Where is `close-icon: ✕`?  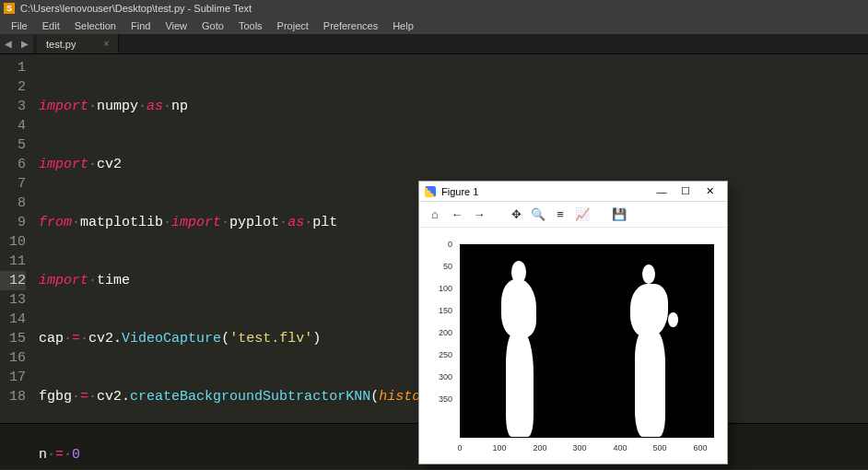 close-icon: ✕ is located at coordinates (710, 192).